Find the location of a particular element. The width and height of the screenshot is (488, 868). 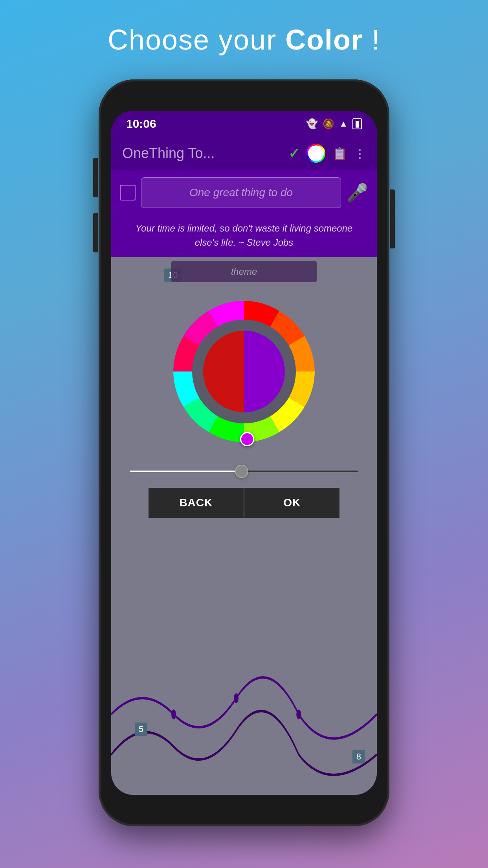

check-icon: ✓ is located at coordinates (294, 153).